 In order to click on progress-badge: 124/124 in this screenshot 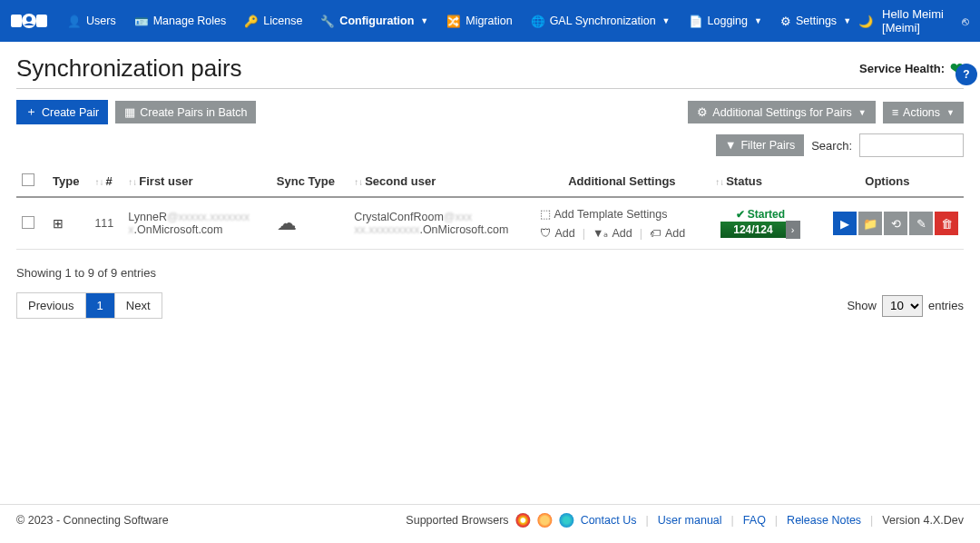, I will do `click(753, 230)`.